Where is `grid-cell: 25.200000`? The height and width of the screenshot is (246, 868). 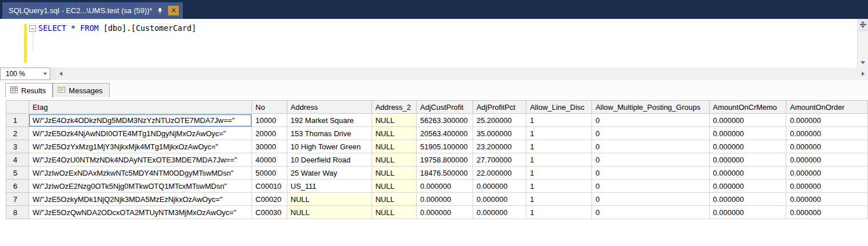
grid-cell: 25.200000 is located at coordinates (499, 120).